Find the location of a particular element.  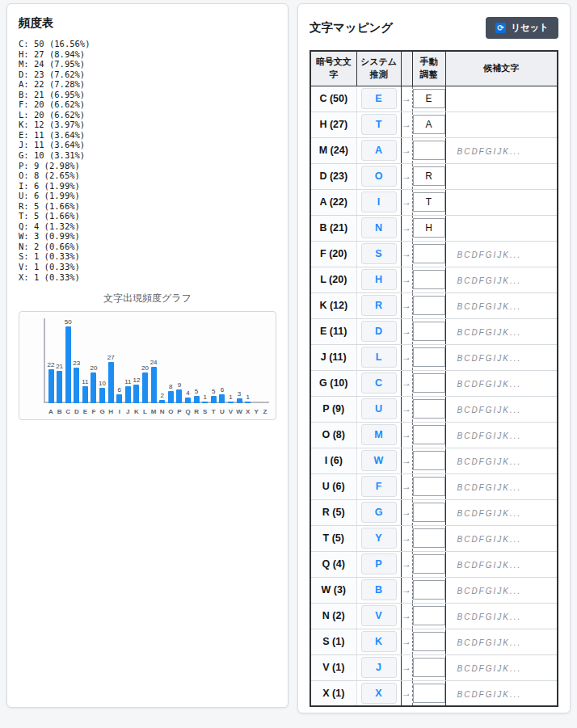

system-guess-box: D is located at coordinates (379, 331).